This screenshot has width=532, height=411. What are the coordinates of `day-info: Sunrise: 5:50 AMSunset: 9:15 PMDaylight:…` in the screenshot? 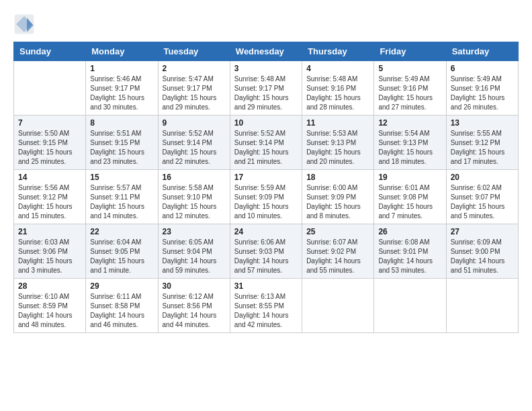 It's located at (50, 148).